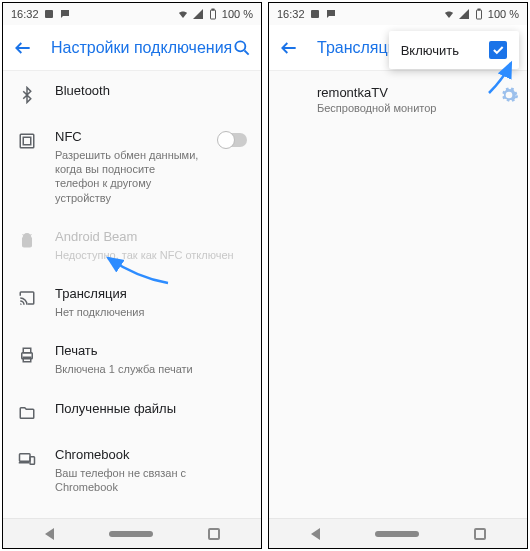 This screenshot has height=551, width=530. I want to click on row-subtitle: Включена 1 служба печати, so click(151, 369).